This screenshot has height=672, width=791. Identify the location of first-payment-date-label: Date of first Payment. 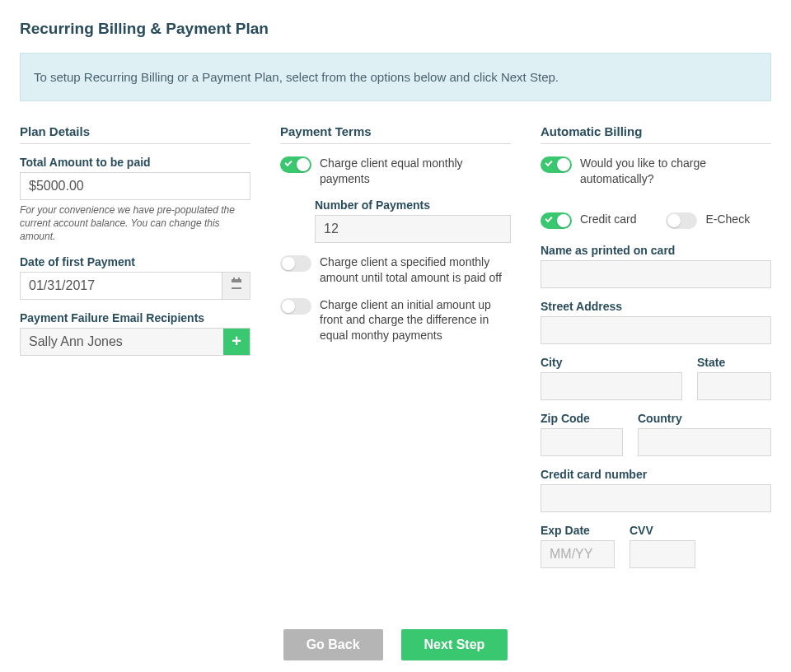
(135, 262).